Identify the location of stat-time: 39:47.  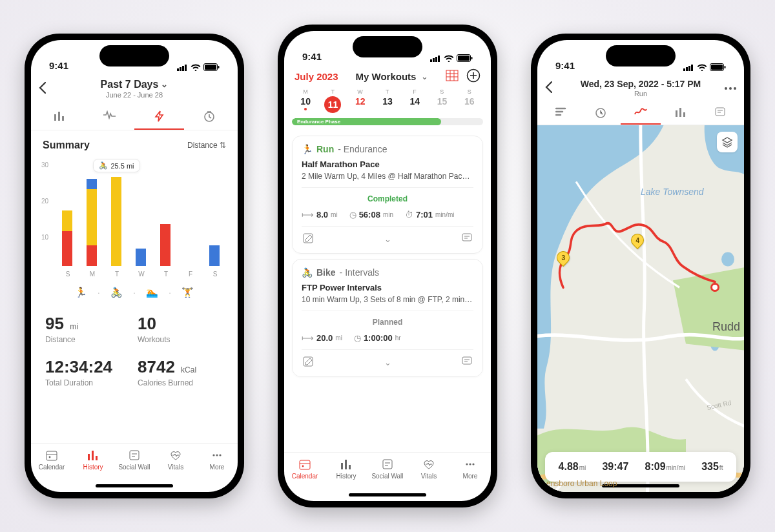
(615, 467).